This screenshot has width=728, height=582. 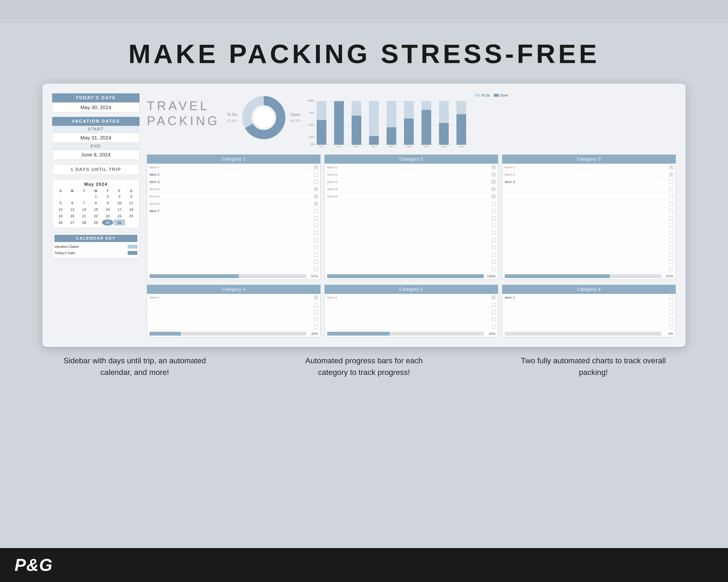 What do you see at coordinates (411, 159) in the screenshot?
I see `category-header: Category 2` at bounding box center [411, 159].